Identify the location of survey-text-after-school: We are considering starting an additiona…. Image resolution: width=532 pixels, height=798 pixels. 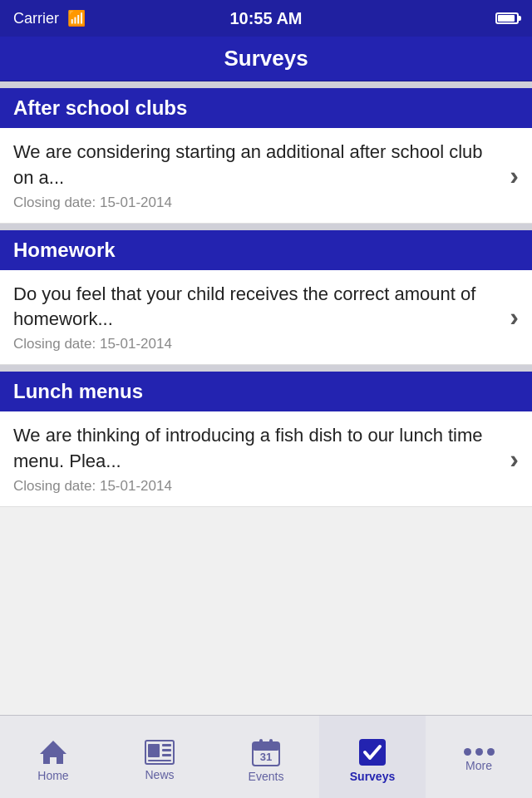
(252, 165).